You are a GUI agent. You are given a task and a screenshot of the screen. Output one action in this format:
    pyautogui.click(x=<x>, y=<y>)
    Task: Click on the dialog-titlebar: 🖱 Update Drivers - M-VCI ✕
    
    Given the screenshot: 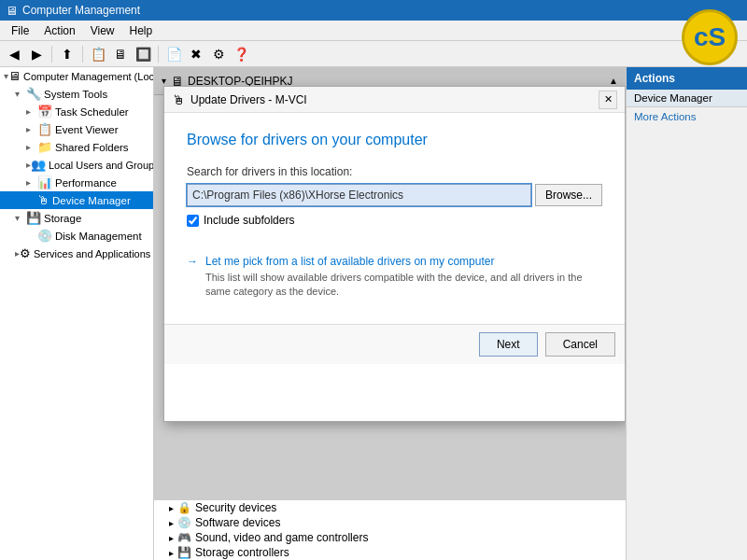 What is the action you would take?
    pyautogui.click(x=394, y=100)
    